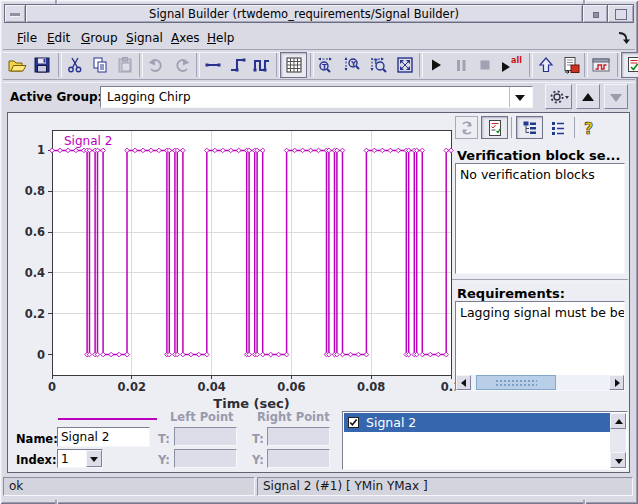 This screenshot has height=504, width=638. I want to click on help-button: ?, so click(590, 128).